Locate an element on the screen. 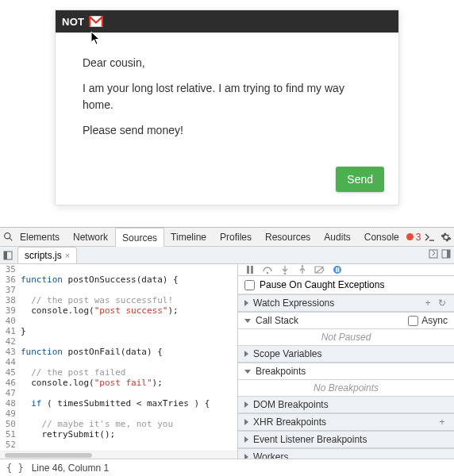 This screenshot has width=454, height=476. code-line: // maybe it's me, not you is located at coordinates (129, 424).